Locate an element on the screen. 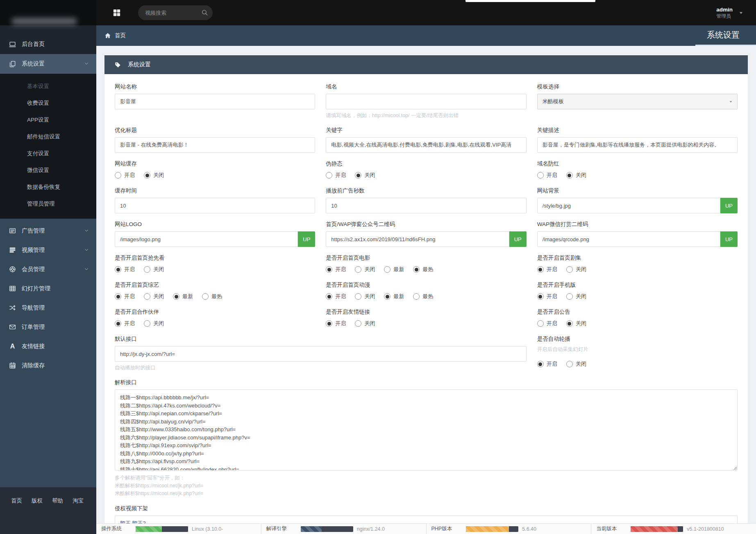  domain-input is located at coordinates (426, 102).